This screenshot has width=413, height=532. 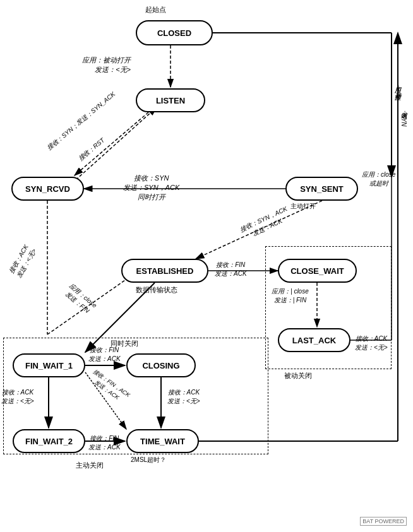 I want to click on state-established: ESTABLISHED, so click(x=165, y=271).